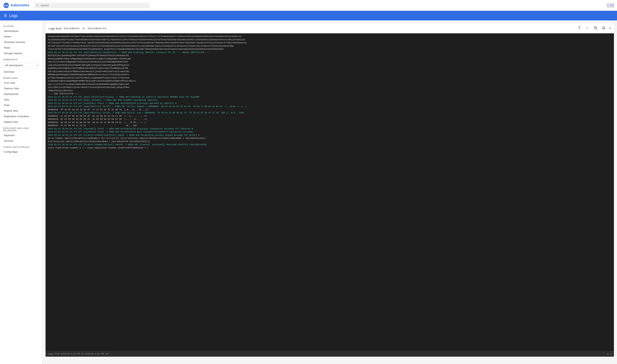 The width and height of the screenshot is (617, 364). Describe the element at coordinates (97, 28) in the screenshot. I see `log-container-dropdown: test-orderer-0 ▾` at that location.